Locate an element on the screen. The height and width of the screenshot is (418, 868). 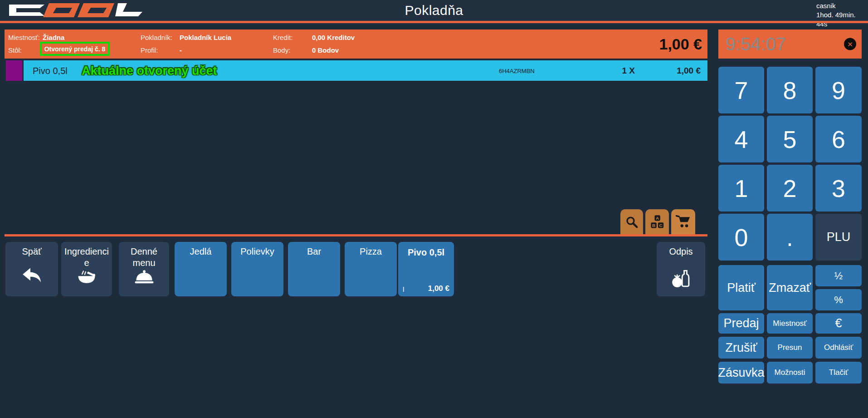
credit-label: Kredit: is located at coordinates (283, 37).